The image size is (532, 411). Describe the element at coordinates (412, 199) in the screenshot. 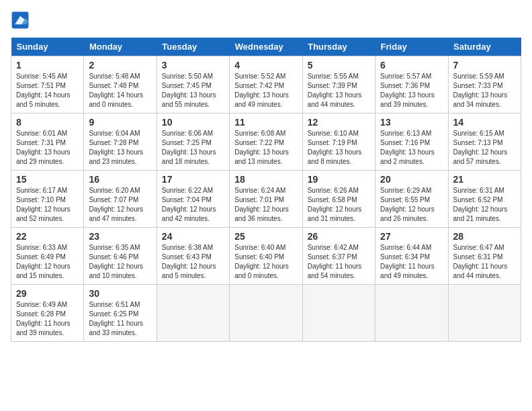

I see `calendar-day-20: 20 Sunrise: 6:29 AMSunset: 6:55 PMDaylig…` at that location.